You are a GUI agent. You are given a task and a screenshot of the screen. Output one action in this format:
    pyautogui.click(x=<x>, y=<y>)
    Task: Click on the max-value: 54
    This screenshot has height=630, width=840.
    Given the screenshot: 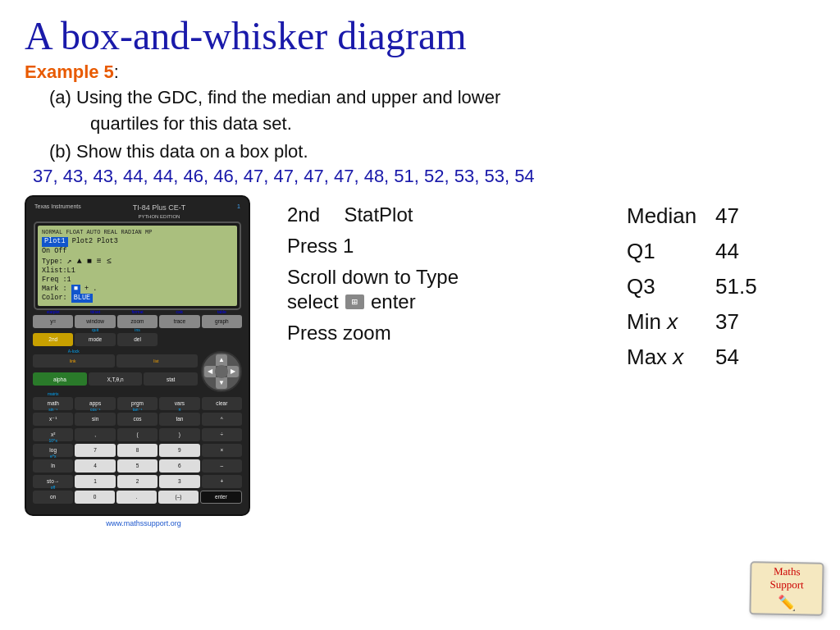 What is the action you would take?
    pyautogui.click(x=727, y=358)
    